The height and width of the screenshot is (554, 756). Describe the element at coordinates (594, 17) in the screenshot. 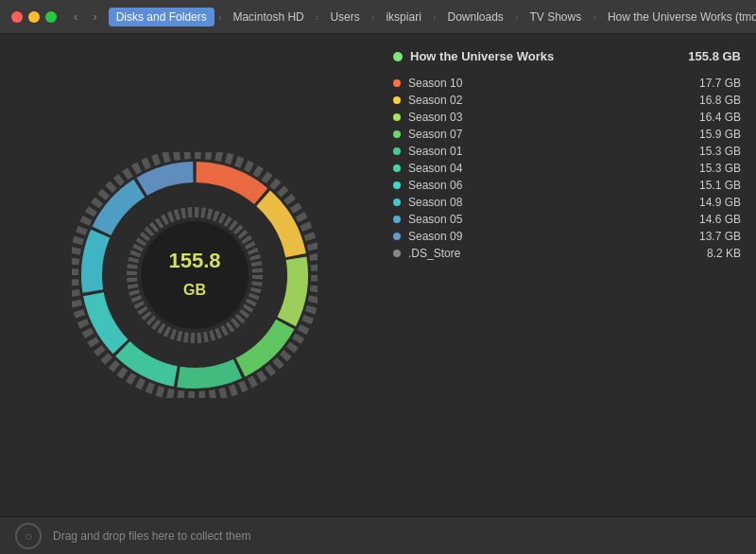

I see `breadcrumb-sep-5: ›` at that location.